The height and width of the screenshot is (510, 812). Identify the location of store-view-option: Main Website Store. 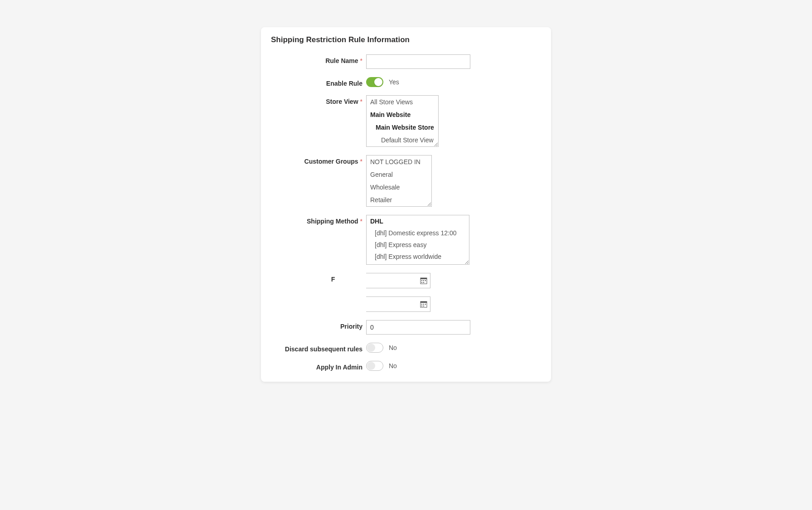
(402, 127).